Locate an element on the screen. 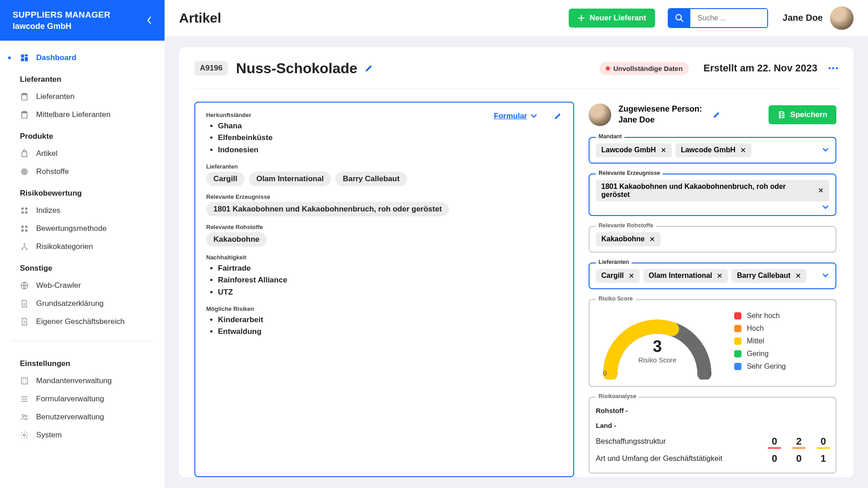 This screenshot has height=488, width=868. sidebar-item-label: Indizes is located at coordinates (48, 211).